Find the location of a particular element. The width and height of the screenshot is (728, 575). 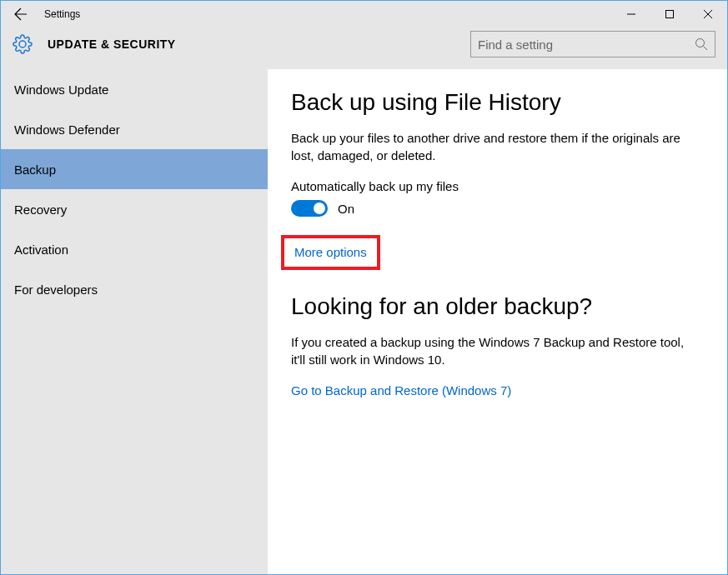

sidebar-item-label: Windows Update is located at coordinates (62, 90).